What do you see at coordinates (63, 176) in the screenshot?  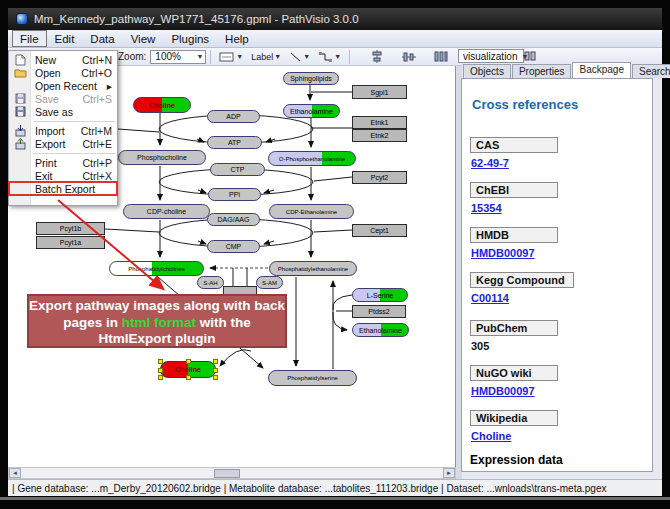 I see `file-menu-item-exit: ExitCtrl+X` at bounding box center [63, 176].